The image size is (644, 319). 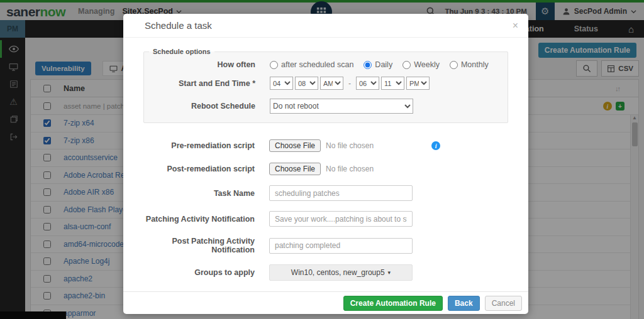 What do you see at coordinates (199, 219) in the screenshot?
I see `patching-notification-label: Patching Activity Notification` at bounding box center [199, 219].